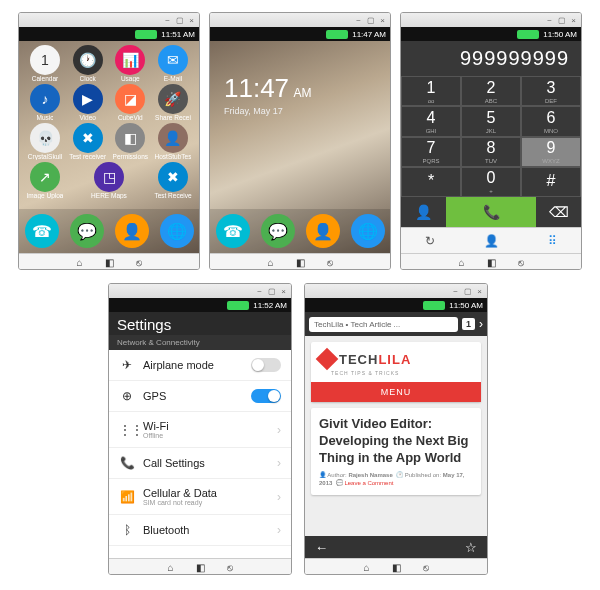 This screenshot has width=600, height=590. Describe the element at coordinates (551, 152) in the screenshot. I see `key-9: 9WXYZ` at that location.